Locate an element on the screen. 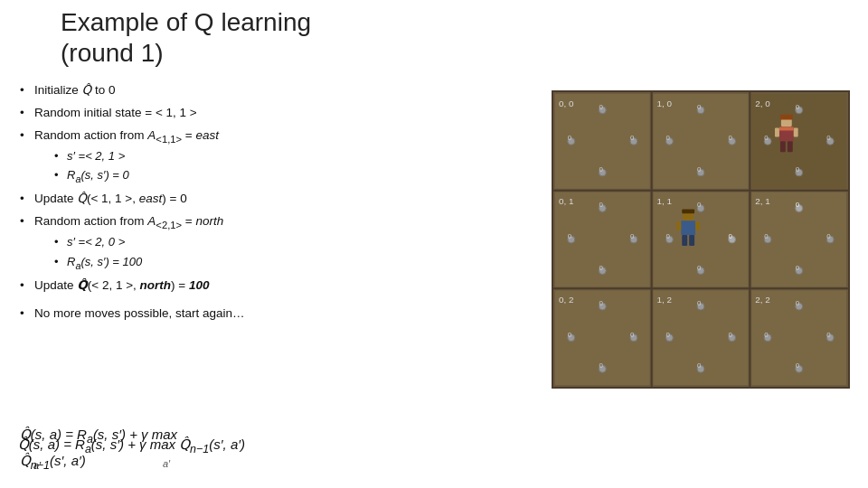 This screenshot has height=488, width=868. svg-text: 2, 2 is located at coordinates (762, 300).